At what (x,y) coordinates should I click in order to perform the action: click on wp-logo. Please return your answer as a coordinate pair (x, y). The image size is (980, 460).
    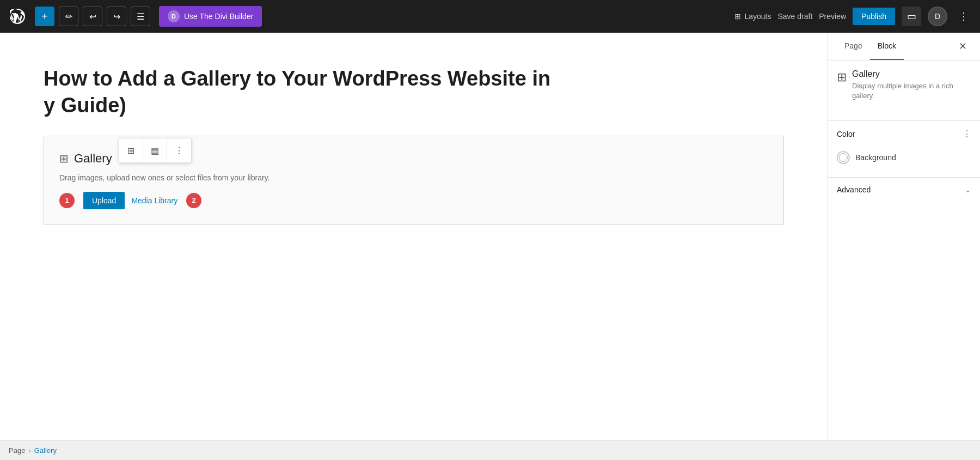
    Looking at the image, I should click on (17, 16).